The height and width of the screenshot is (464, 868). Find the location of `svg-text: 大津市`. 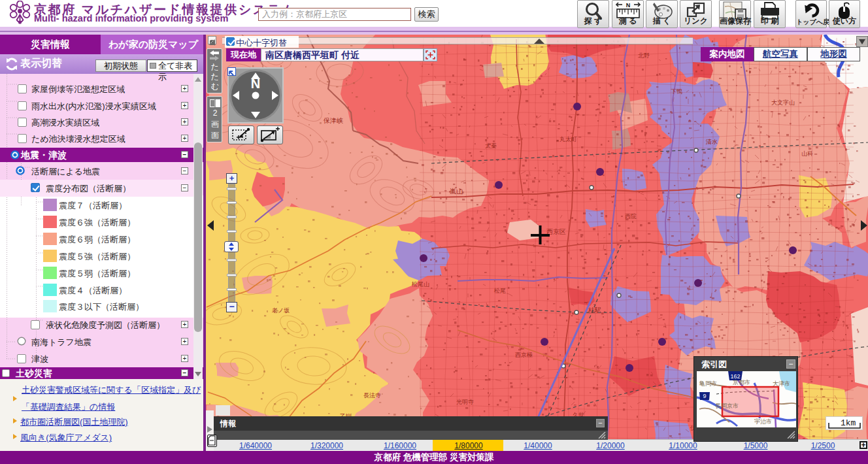

svg-text: 大津市 is located at coordinates (782, 384).